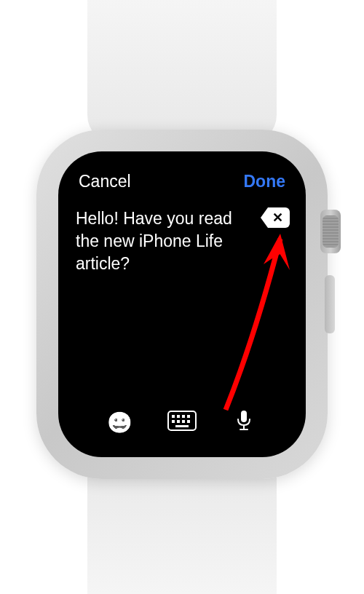 Image resolution: width=364 pixels, height=594 pixels. What do you see at coordinates (182, 421) in the screenshot?
I see `input-toolbar: 😀` at bounding box center [182, 421].